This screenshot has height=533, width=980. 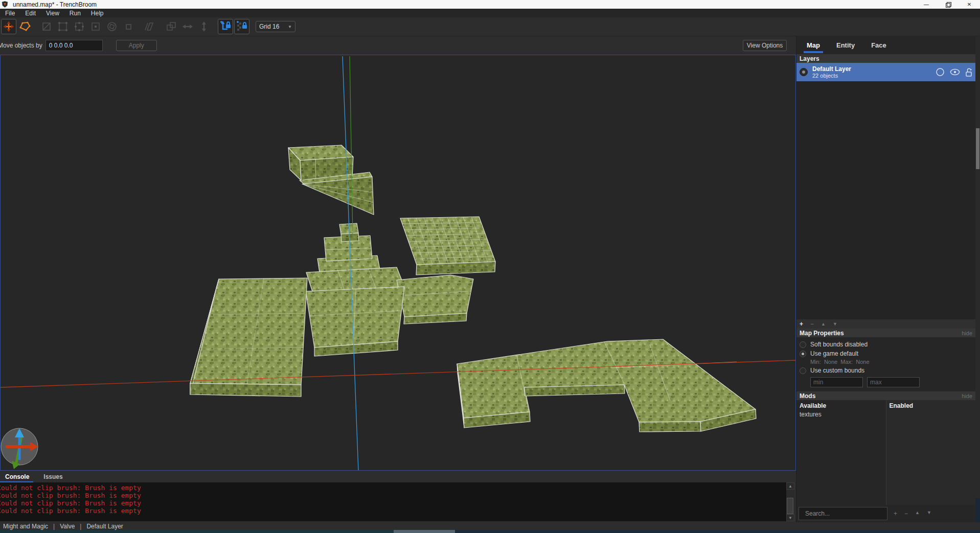 I want to click on map-properties-hide-link: hide, so click(x=967, y=333).